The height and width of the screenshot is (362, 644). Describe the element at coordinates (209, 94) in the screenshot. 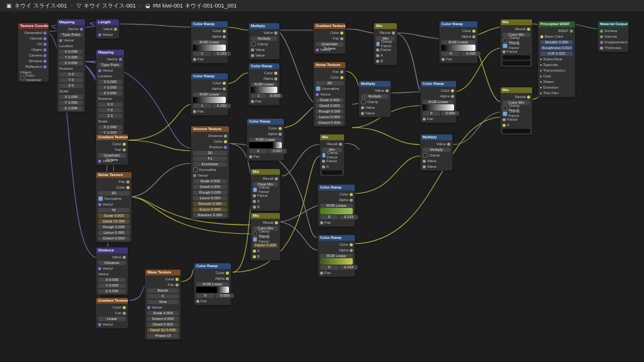

I see `node-colorramp-2: Color Ramp Color Alpha RGB Linear 10.250…` at that location.